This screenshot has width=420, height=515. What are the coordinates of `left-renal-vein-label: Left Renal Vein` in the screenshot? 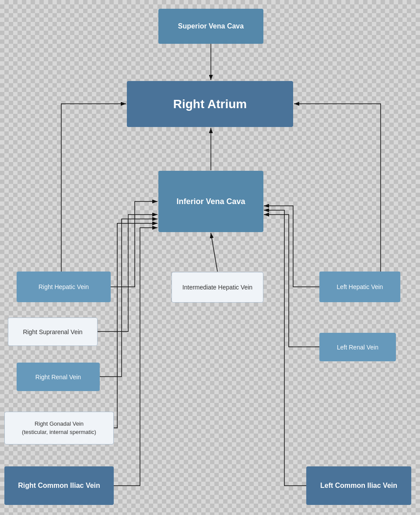 It's located at (358, 347).